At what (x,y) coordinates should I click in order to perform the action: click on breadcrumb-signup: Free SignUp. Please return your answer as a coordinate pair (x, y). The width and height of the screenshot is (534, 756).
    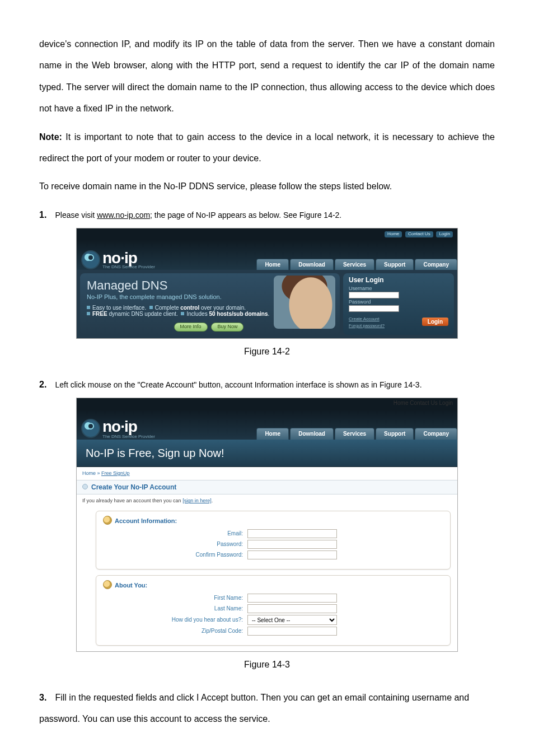
    Looking at the image, I should click on (115, 473).